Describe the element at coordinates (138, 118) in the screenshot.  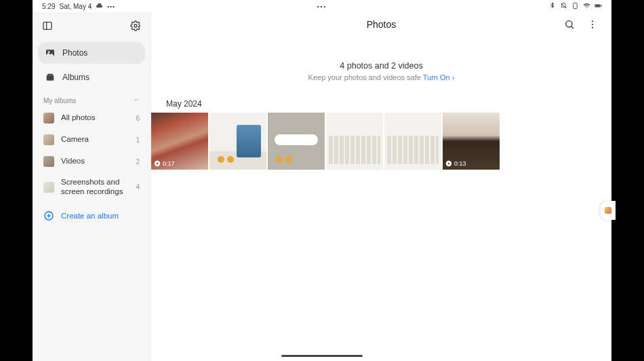
I see `album-count: 6` at that location.